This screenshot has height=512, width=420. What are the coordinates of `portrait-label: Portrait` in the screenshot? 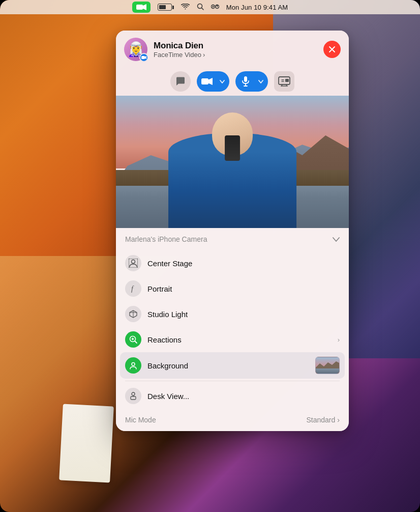 It's located at (244, 289).